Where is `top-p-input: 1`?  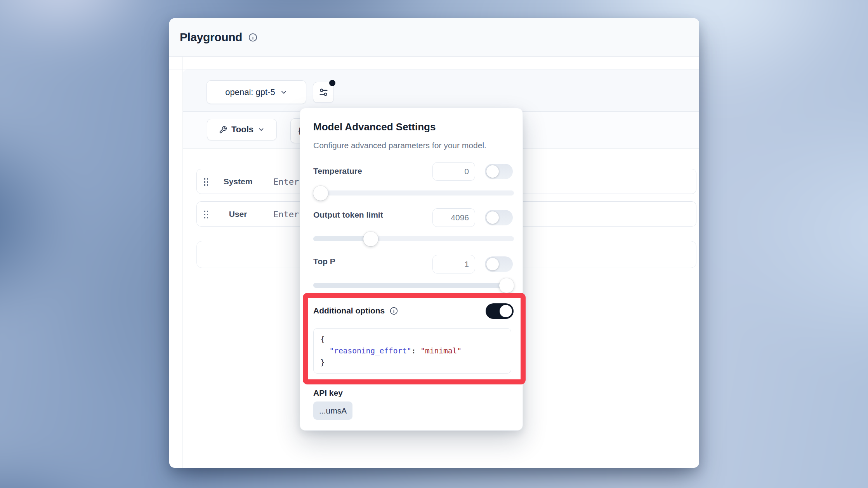
top-p-input: 1 is located at coordinates (454, 264).